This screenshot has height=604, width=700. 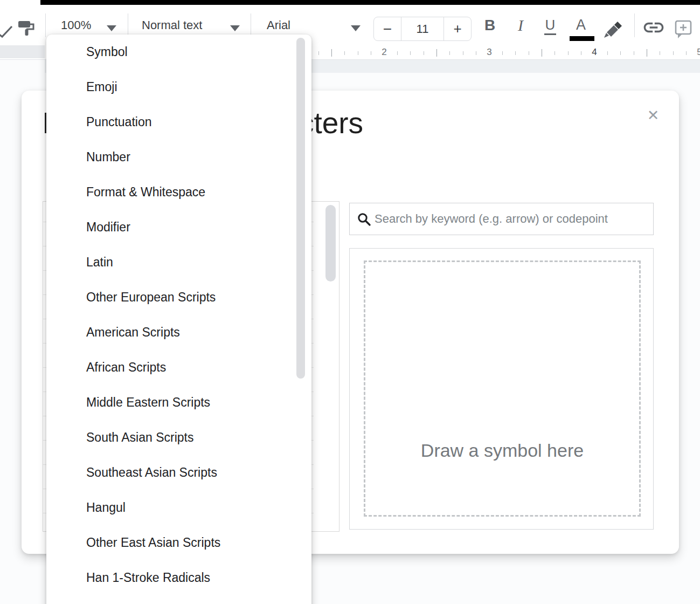 I want to click on menu-item-format-whitespace: Format & Whitespace, so click(x=179, y=192).